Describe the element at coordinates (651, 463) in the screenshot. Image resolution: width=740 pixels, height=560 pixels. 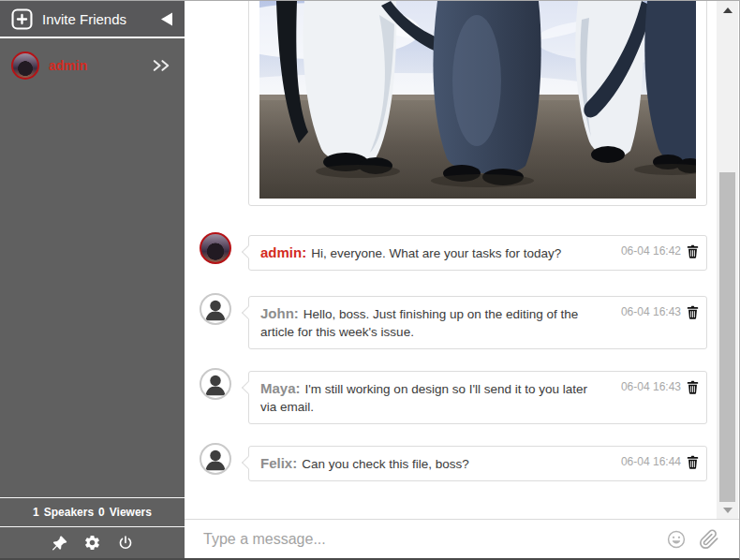
I see `message-timestamp: 06-04 16:44` at that location.